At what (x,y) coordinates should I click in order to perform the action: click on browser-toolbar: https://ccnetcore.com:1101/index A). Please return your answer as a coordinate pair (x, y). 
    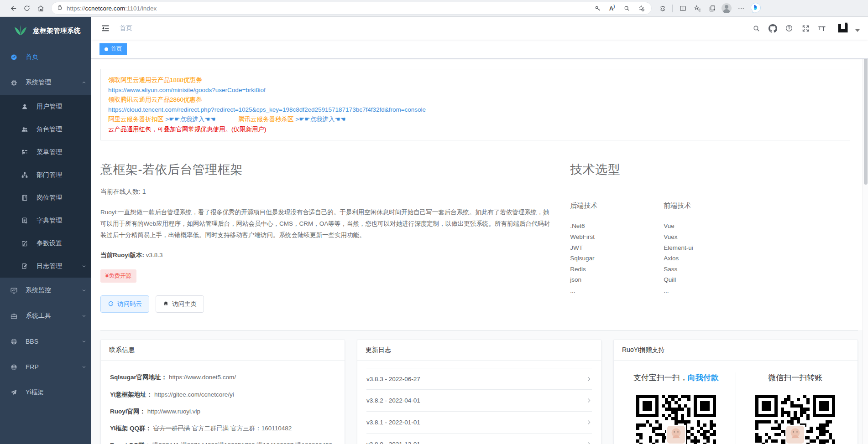
    Looking at the image, I should click on (434, 8).